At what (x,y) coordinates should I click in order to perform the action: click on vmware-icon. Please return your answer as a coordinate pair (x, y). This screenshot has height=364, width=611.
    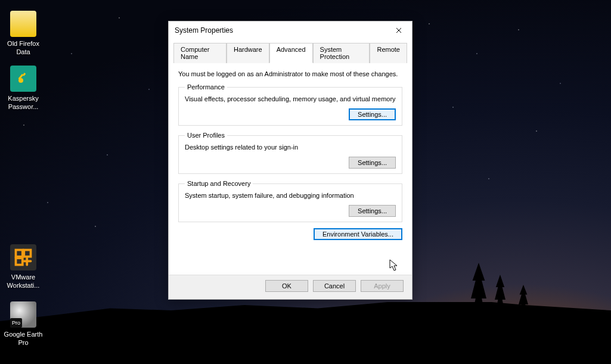
    Looking at the image, I should click on (23, 257).